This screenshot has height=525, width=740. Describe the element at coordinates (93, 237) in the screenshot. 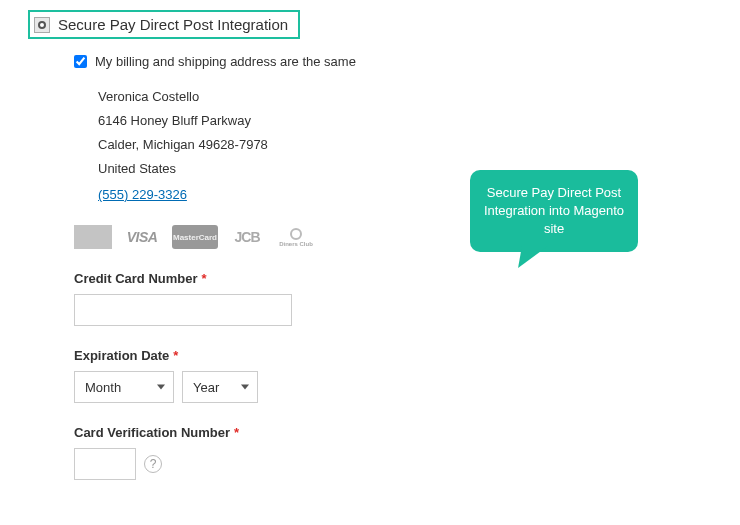

I see `amex-icon` at that location.